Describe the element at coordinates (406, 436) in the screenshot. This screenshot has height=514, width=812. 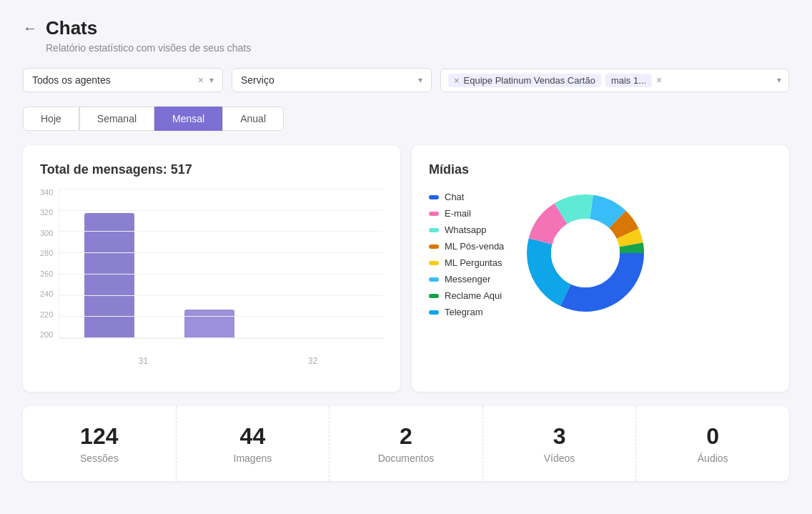
I see `stat-documentos-value: 2` at that location.